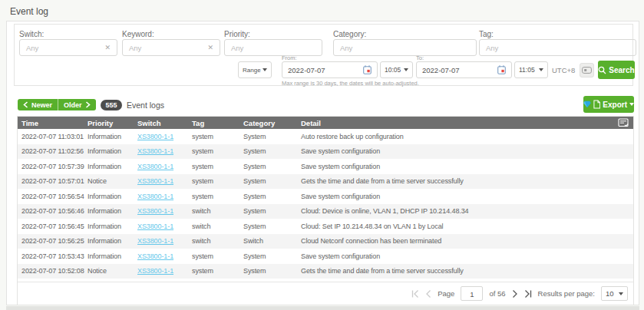 Image resolution: width=644 pixels, height=310 pixels. Describe the element at coordinates (273, 48) in the screenshot. I see `filter-input-priority: Any` at that location.